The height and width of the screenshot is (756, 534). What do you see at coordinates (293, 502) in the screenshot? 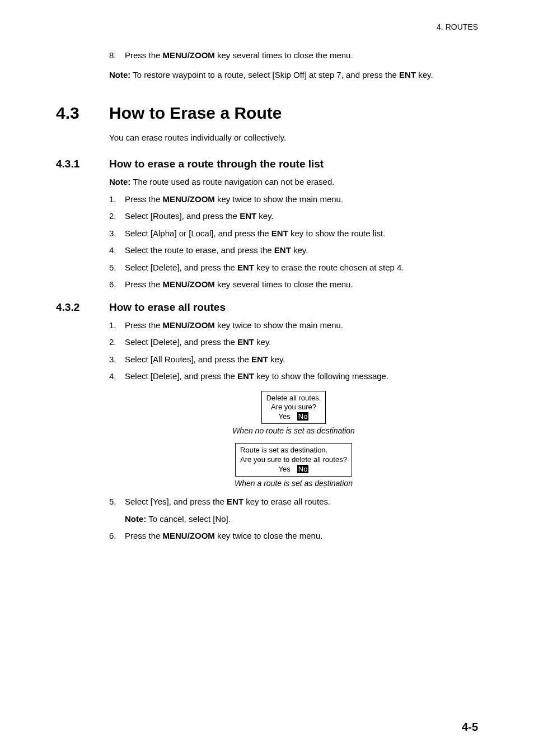
I see `step-432-5: 5. Select [Yes], and press the ENT key t…` at bounding box center [293, 502].